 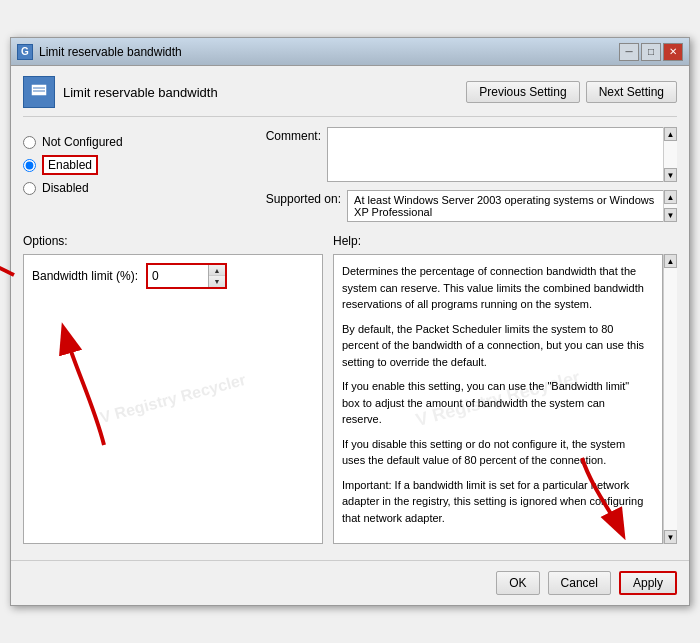 I want to click on options-label: Options:, so click(x=173, y=241).